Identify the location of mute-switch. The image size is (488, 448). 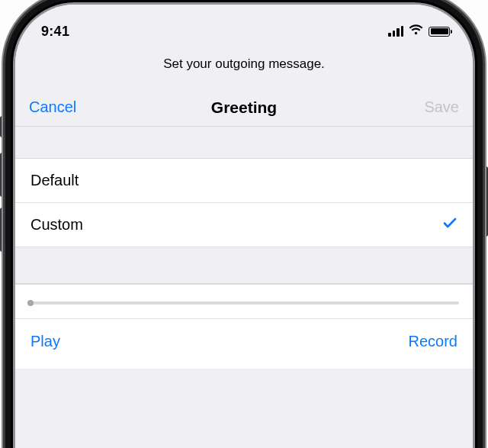
(2, 127).